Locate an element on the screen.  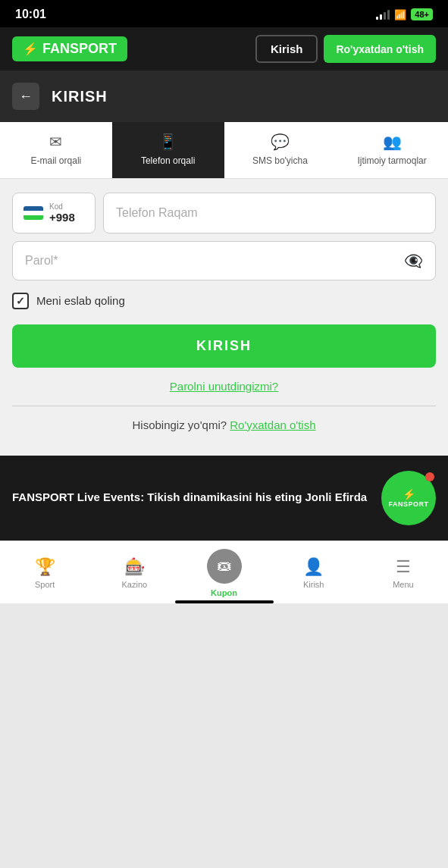
forgot-password-link: Parolni unutdingizmi? is located at coordinates (224, 387).